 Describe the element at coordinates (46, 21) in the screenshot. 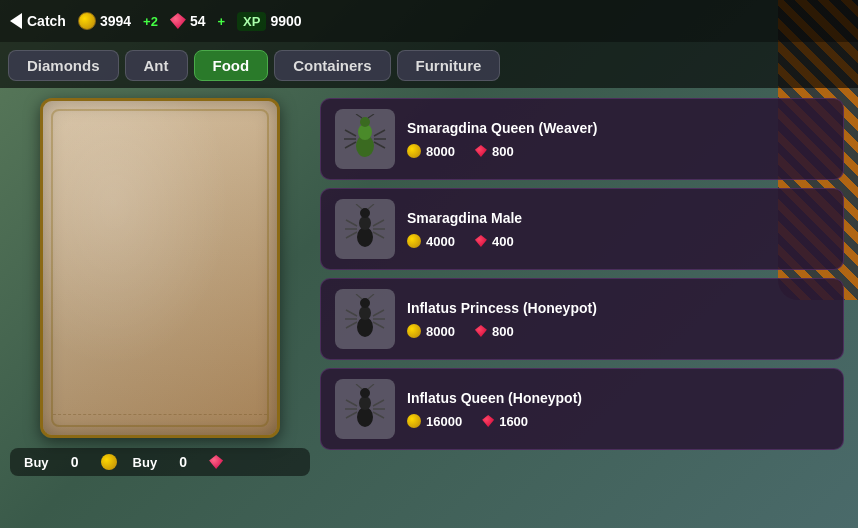

I see `back-label: Catch` at that location.